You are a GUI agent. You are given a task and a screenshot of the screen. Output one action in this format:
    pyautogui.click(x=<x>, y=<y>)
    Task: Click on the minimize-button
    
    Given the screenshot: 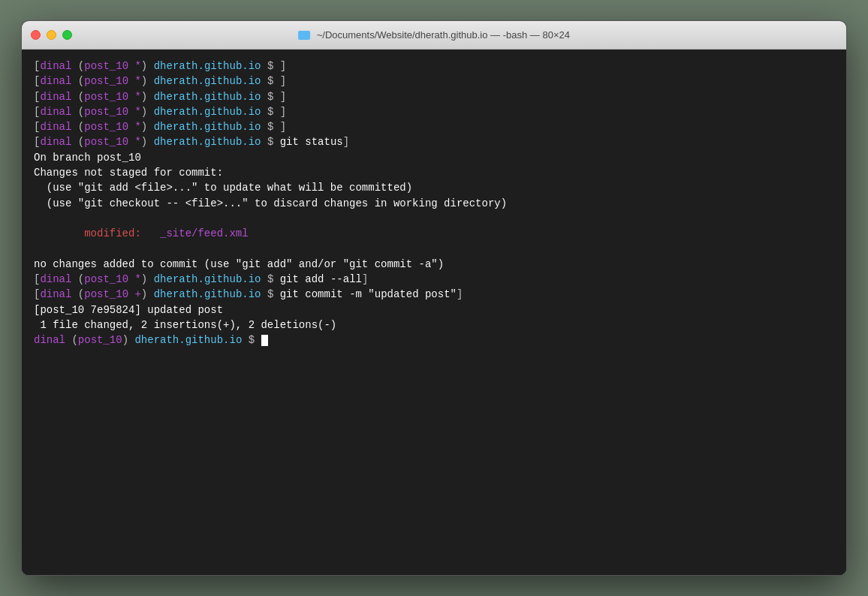 What is the action you would take?
    pyautogui.click(x=51, y=35)
    